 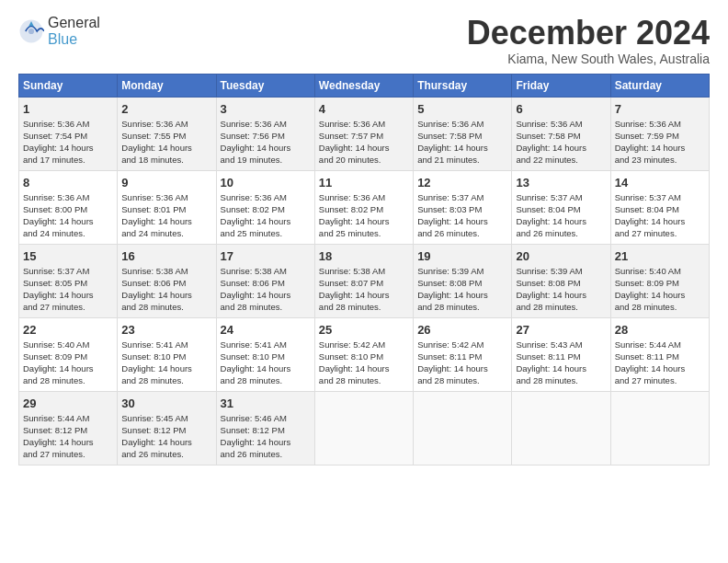 What do you see at coordinates (561, 207) in the screenshot?
I see `day-cell: 13Sunrise: 5:37 AMSunset: 8:04 PMDayligh…` at bounding box center [561, 207].